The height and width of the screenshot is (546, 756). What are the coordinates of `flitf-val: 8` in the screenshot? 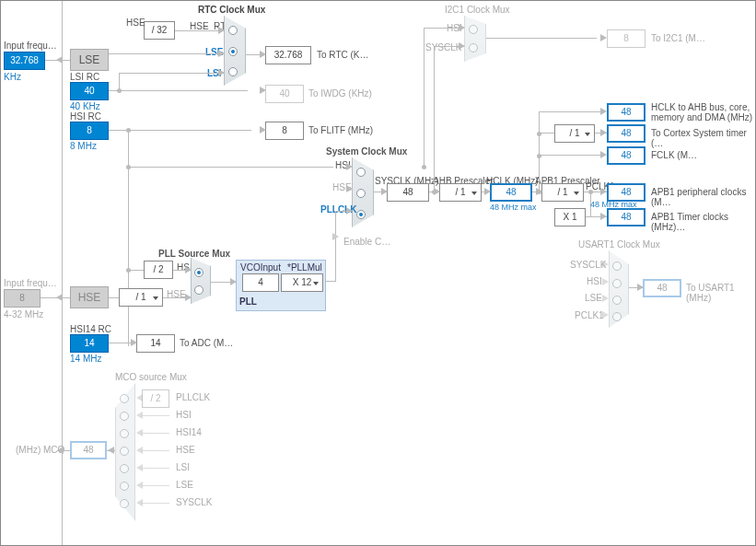 It's located at (285, 131).